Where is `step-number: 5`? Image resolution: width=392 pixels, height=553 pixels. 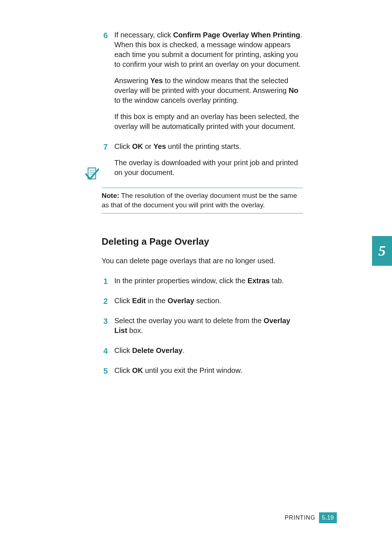 step-number: 5 is located at coordinates (104, 371).